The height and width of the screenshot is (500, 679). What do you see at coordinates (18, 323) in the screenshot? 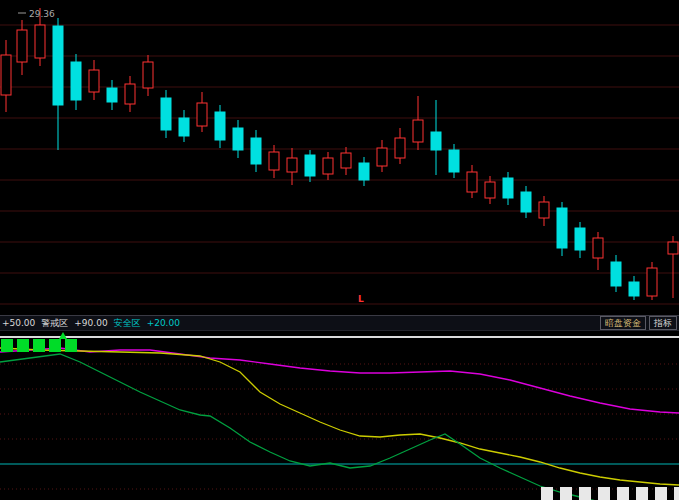
I see `param-value-current: +50.00` at bounding box center [18, 323].